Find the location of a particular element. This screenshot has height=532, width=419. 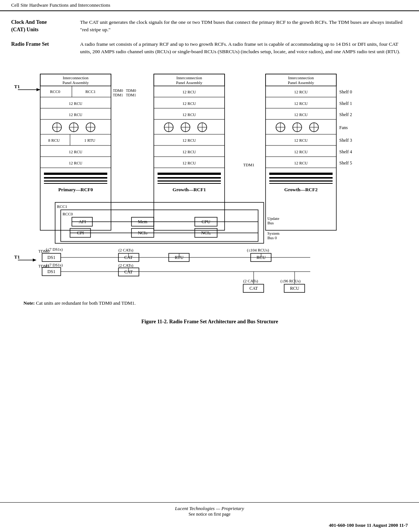

svg-text:Note: Cat units are: Note: Cat units are redundant for both T… is located at coordinates (80, 303).